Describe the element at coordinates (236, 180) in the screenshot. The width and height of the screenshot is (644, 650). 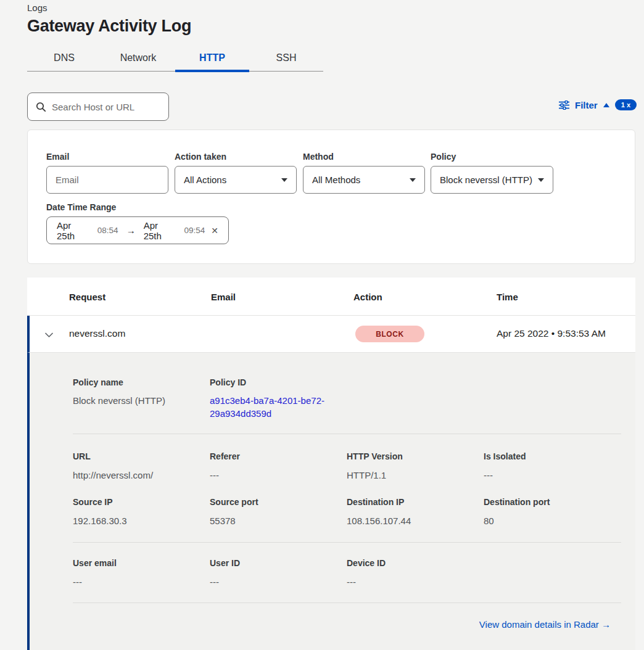
I see `action-taken-select: All Actions` at that location.